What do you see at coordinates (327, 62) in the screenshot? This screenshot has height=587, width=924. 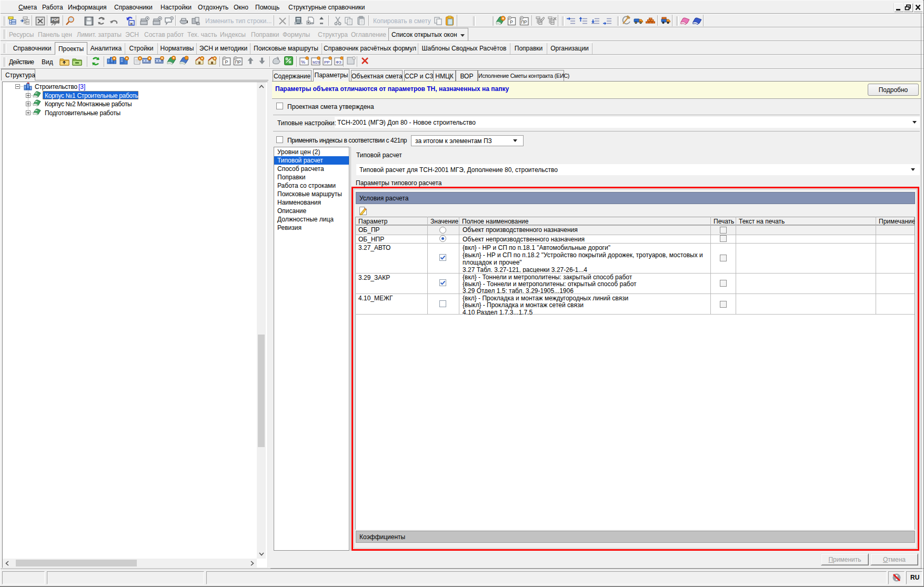 I see `svg-text: РР` at bounding box center [327, 62].